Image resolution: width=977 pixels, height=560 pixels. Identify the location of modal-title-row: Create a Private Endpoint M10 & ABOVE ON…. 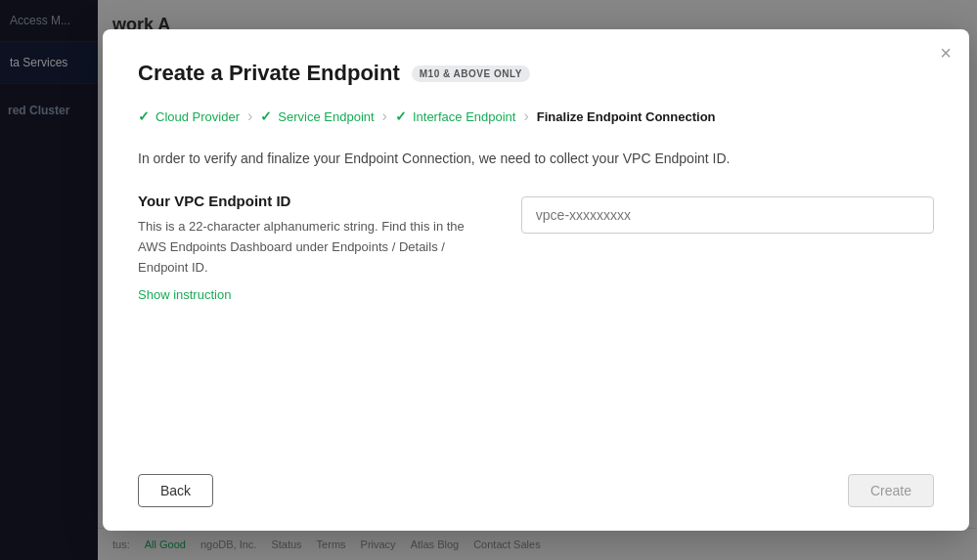
(536, 73).